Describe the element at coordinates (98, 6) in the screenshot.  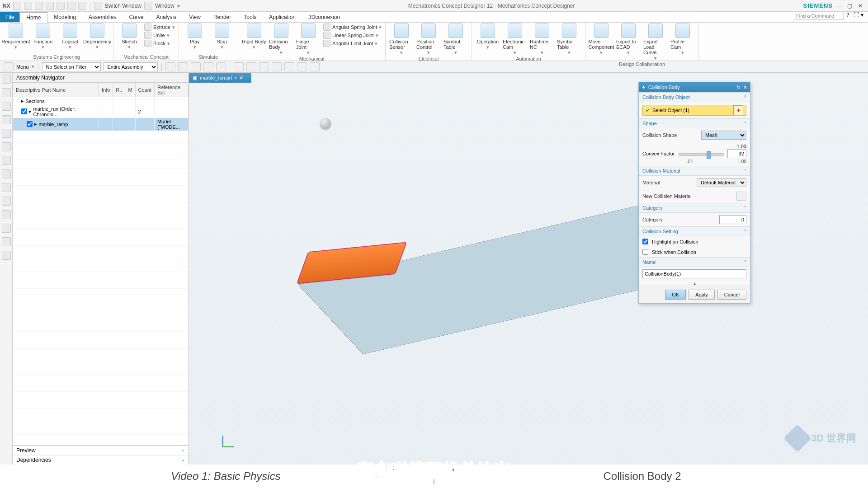
I see `switch-window-icon` at that location.